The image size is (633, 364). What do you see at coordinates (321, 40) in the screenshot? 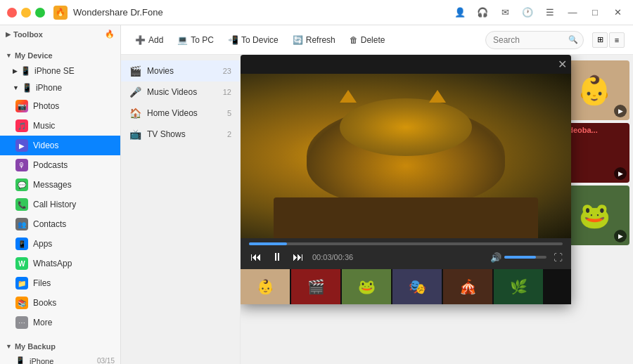
I see `refresh-label: Refresh` at bounding box center [321, 40].